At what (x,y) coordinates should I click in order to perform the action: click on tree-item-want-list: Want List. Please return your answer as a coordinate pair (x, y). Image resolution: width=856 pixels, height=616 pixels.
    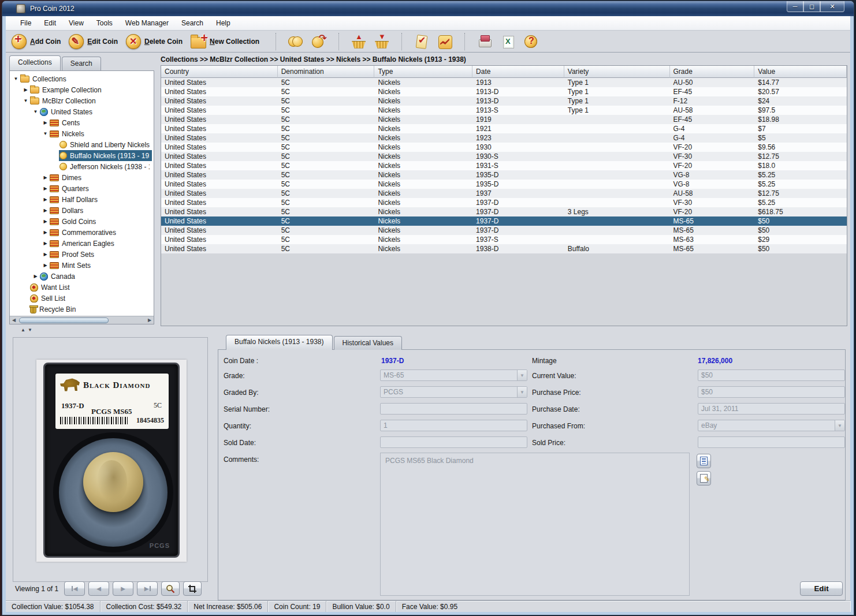
    Looking at the image, I should click on (81, 288).